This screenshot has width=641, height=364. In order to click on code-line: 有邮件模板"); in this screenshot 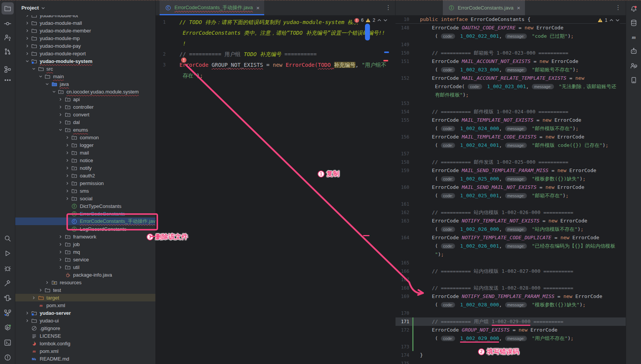, I will do `click(511, 95)`.